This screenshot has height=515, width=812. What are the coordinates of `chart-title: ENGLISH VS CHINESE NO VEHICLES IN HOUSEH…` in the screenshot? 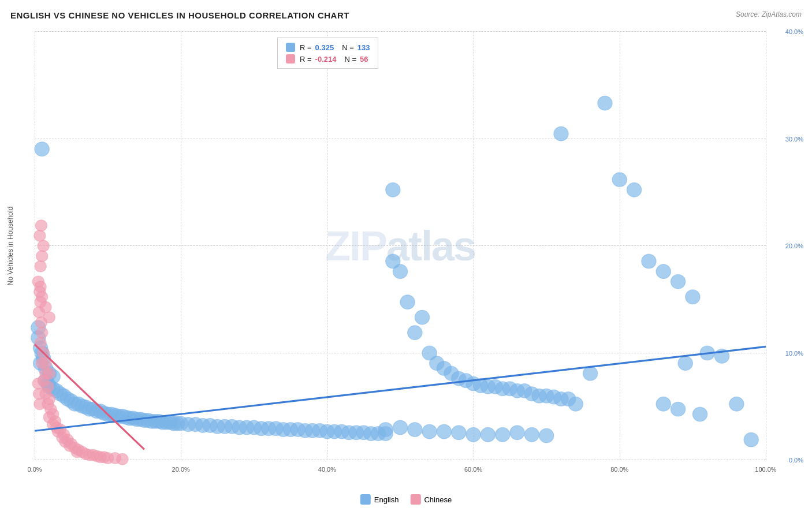 It's located at (180, 15).